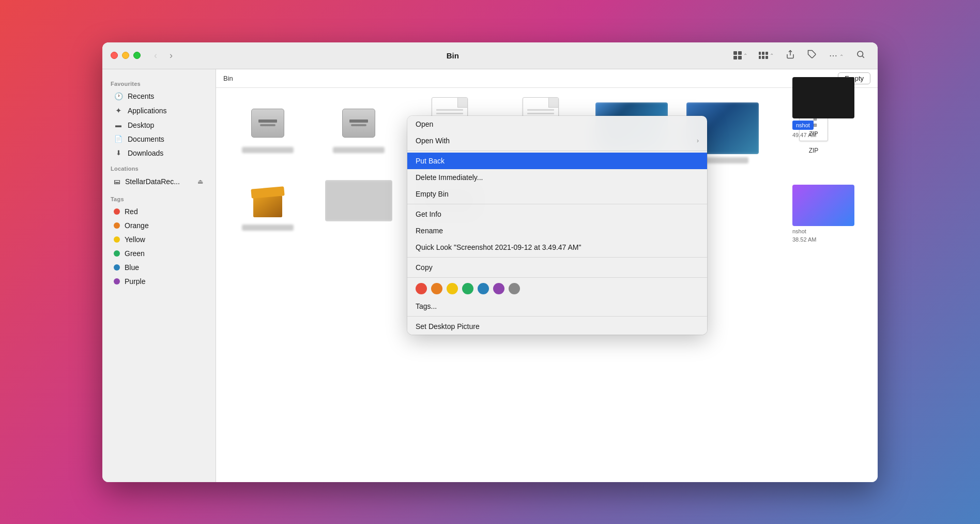 The width and height of the screenshot is (980, 524). Describe the element at coordinates (429, 231) in the screenshot. I see `menu-rename-label: Rename` at that location.